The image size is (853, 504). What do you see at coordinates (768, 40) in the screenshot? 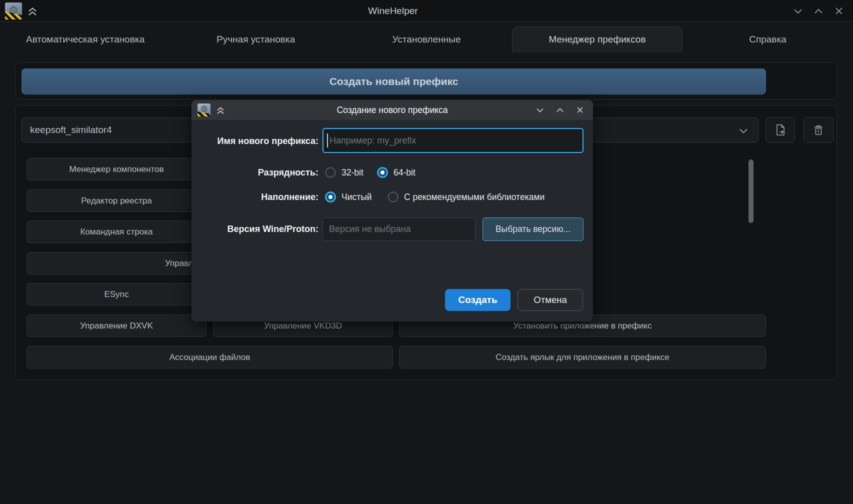
I see `tab-help: Справка` at bounding box center [768, 40].